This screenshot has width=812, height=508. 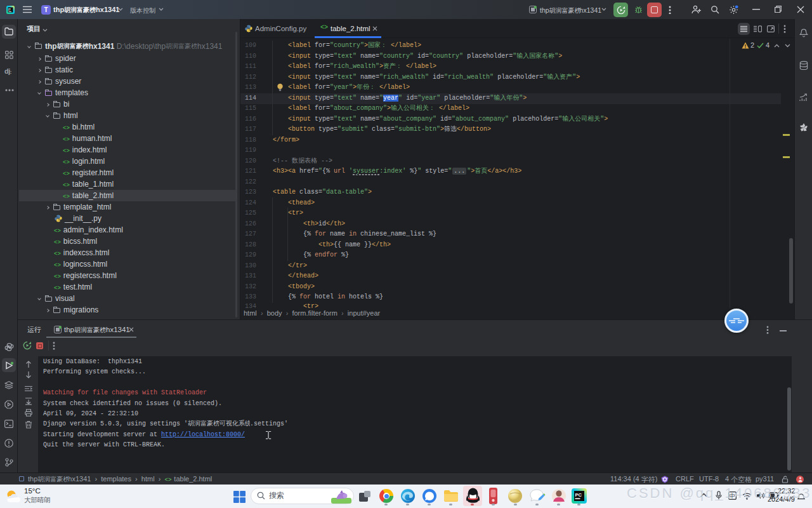 What do you see at coordinates (10, 10) in the screenshot?
I see `svg-text: P` at bounding box center [10, 10].